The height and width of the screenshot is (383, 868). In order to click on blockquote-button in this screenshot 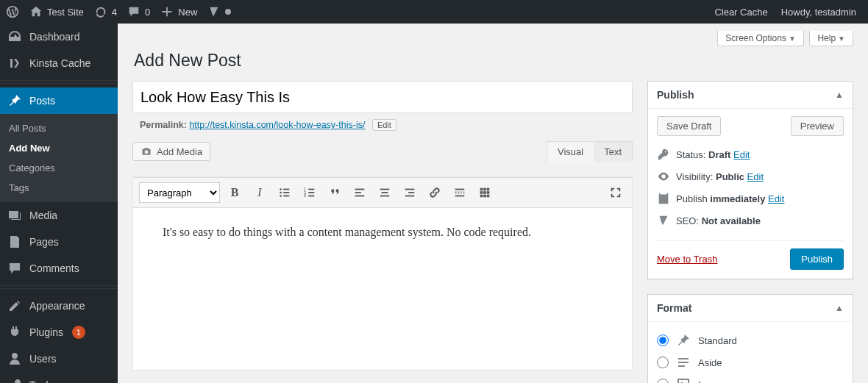, I will do `click(335, 193)`.